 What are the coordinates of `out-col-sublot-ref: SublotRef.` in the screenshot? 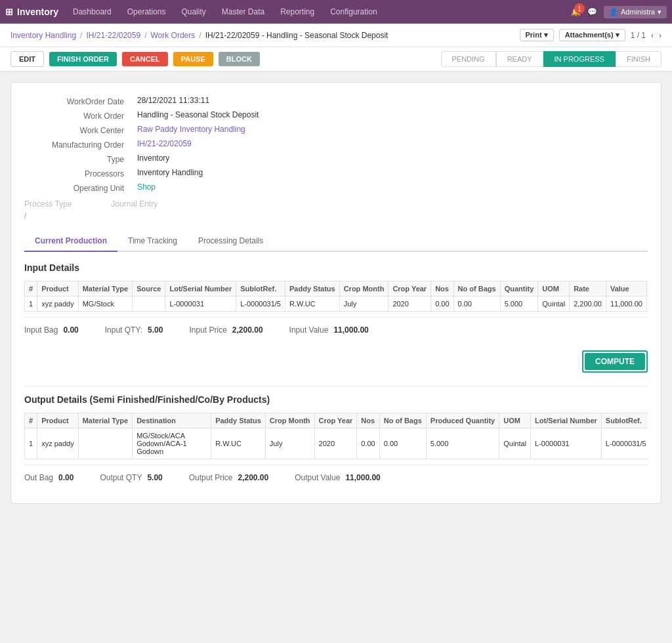 It's located at (625, 421).